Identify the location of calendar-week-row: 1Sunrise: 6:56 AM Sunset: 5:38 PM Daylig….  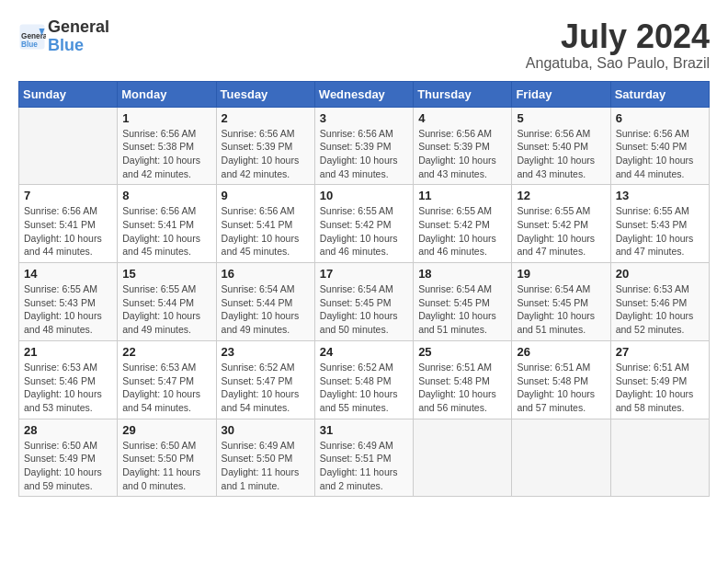
(364, 145).